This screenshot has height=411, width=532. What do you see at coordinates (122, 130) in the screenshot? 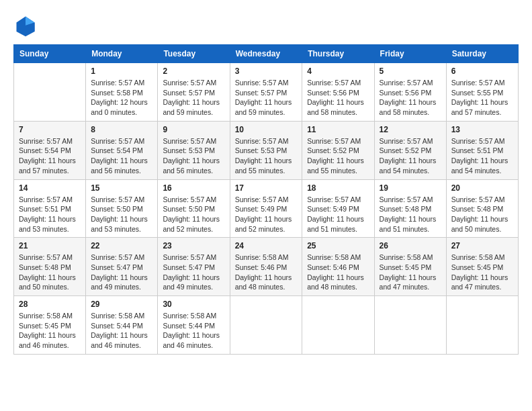
I see `day-number: 8` at bounding box center [122, 130].